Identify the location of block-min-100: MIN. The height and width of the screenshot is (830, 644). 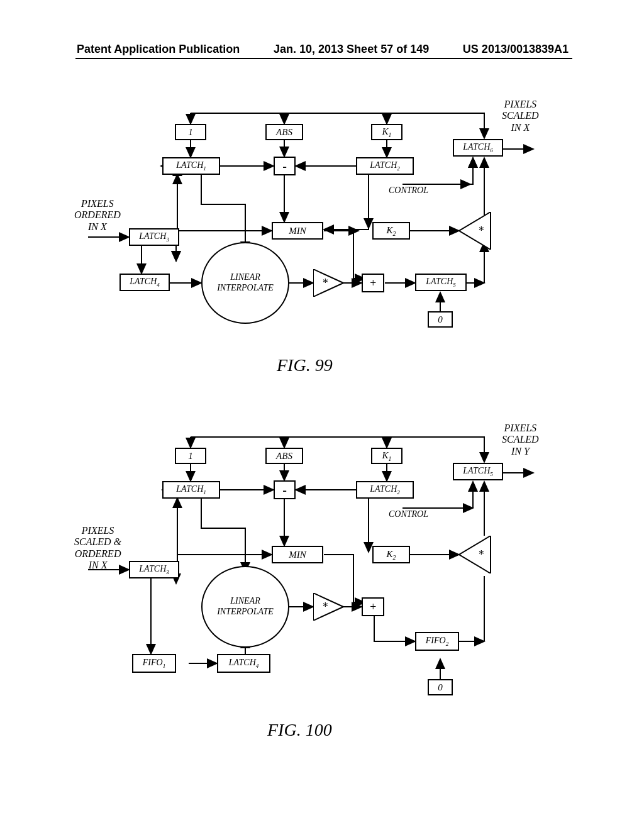
(297, 555).